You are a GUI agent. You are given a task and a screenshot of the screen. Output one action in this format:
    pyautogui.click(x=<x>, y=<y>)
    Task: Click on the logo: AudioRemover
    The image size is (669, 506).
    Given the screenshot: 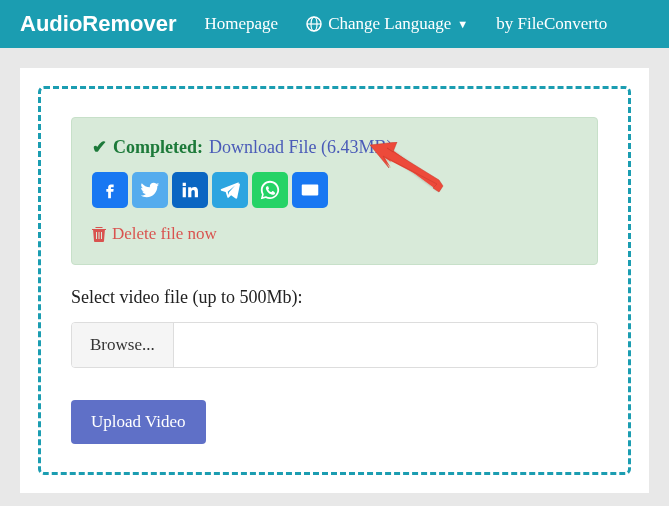 What is the action you would take?
    pyautogui.click(x=98, y=24)
    